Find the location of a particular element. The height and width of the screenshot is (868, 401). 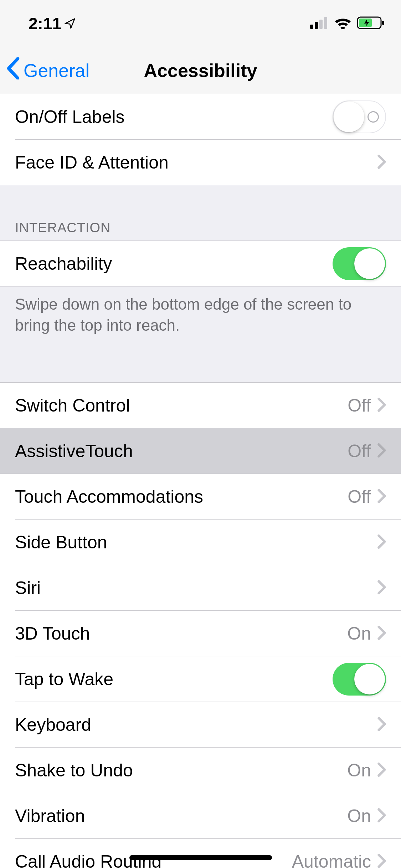

row-reachability: Reachability is located at coordinates (200, 264).